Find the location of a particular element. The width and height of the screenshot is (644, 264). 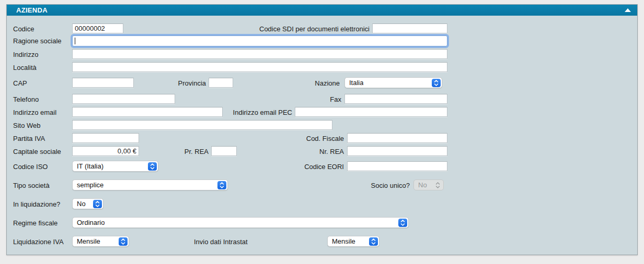

panel-header: AZIENDA is located at coordinates (322, 10).